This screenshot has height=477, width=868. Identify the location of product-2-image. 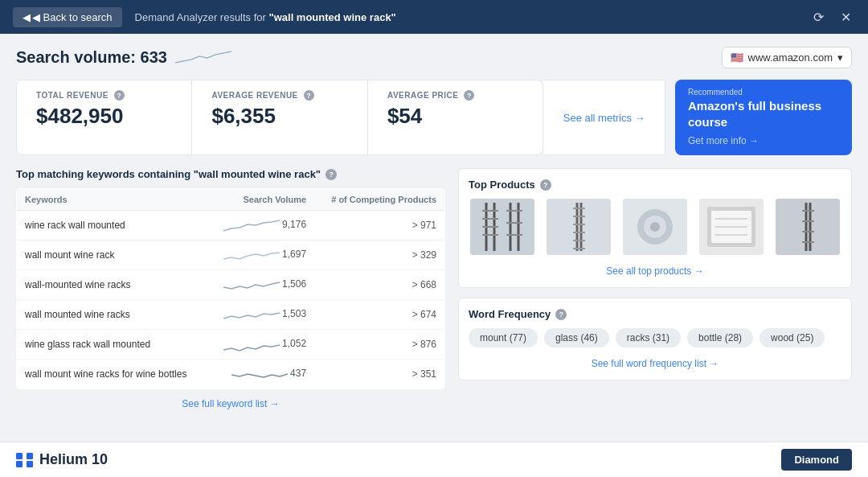
(579, 227).